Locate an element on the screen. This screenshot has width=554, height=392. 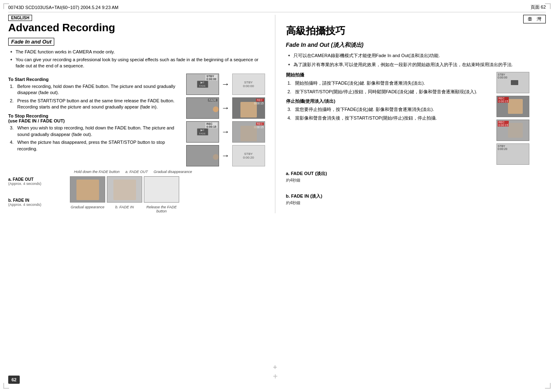
zh-start-step-2: 2.按下START/STOP(開始/停止)按鈕，同時鬆開FADE(淡化)鍵，影像… is located at coordinates (390, 92).